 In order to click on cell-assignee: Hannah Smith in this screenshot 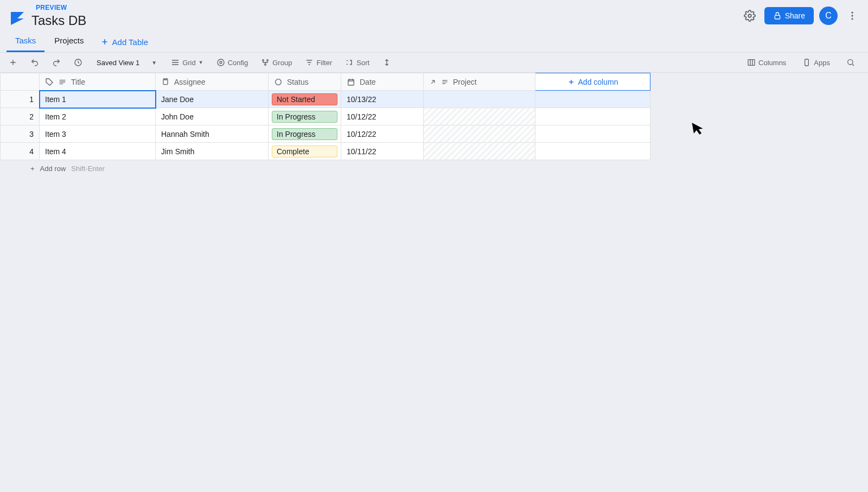, I will do `click(212, 134)`.